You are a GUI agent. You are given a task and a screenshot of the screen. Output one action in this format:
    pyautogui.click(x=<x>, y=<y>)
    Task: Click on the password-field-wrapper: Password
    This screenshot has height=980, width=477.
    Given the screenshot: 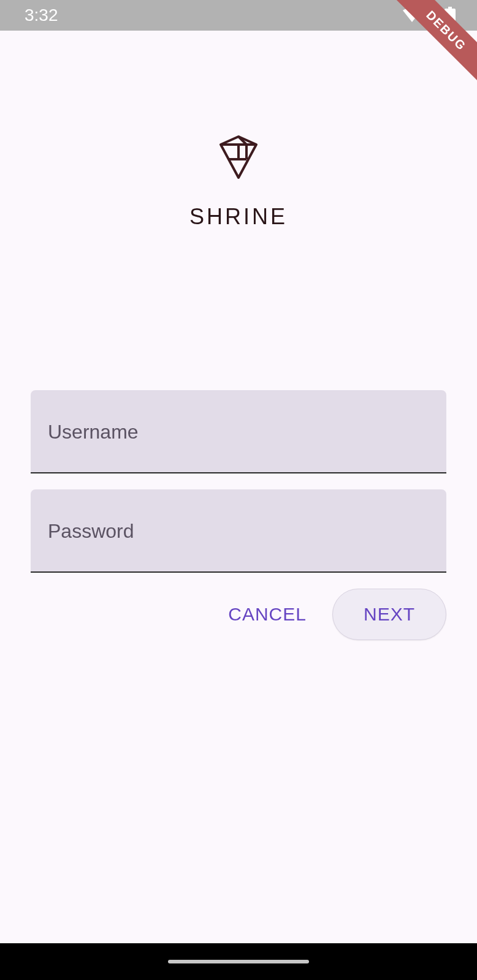 What is the action you would take?
    pyautogui.click(x=238, y=531)
    